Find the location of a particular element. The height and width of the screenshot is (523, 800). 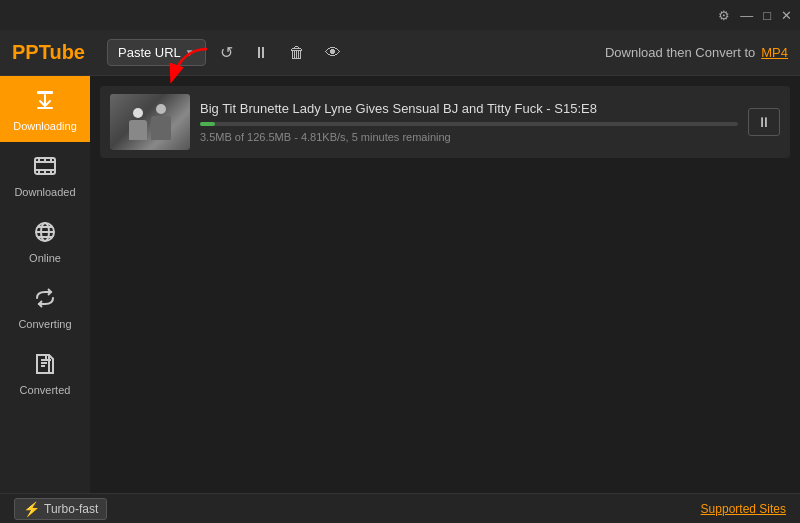

download-convert-label: Download then Convert to is located at coordinates (680, 52).